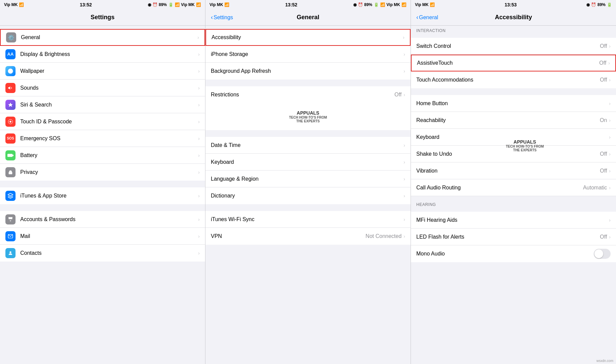 The image size is (616, 364). What do you see at coordinates (308, 37) in the screenshot?
I see `general-item-accessibility: Accessibility ›` at bounding box center [308, 37].